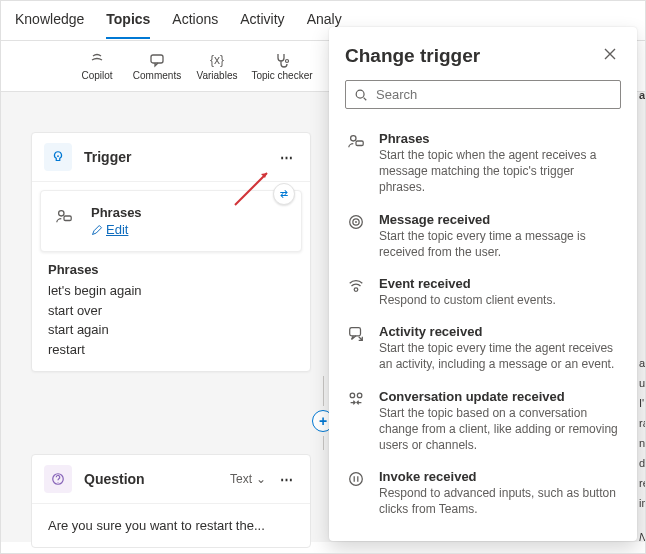 The width and height of the screenshot is (646, 554). What do you see at coordinates (610, 54) in the screenshot?
I see `close-icon` at bounding box center [610, 54].